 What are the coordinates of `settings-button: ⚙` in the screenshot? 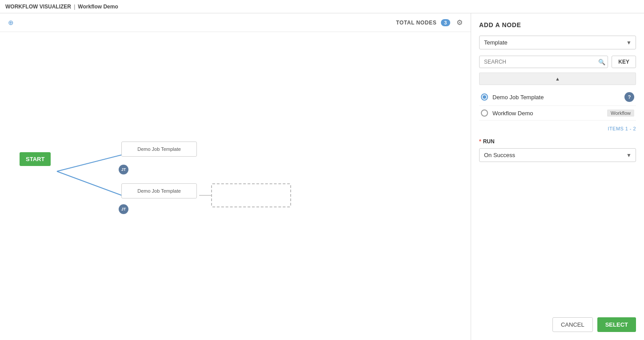 It's located at (460, 22).